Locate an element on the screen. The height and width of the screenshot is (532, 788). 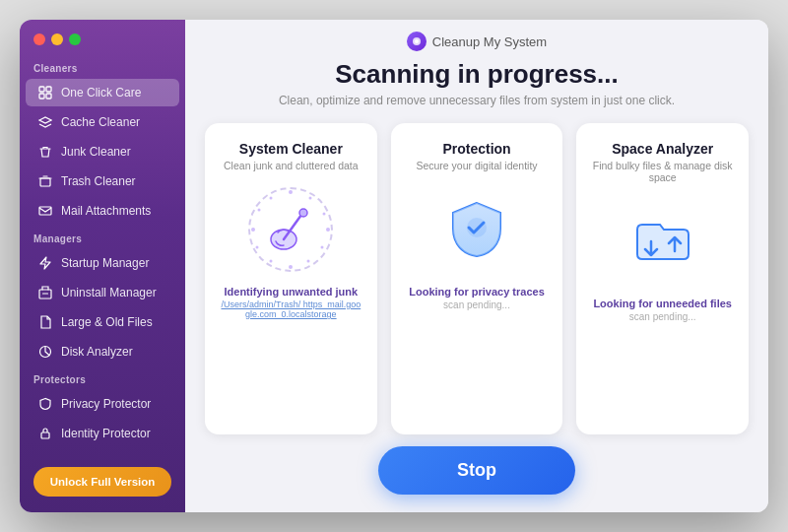
card-subtitle: Find bulky files & manage disk space is located at coordinates (662, 171).